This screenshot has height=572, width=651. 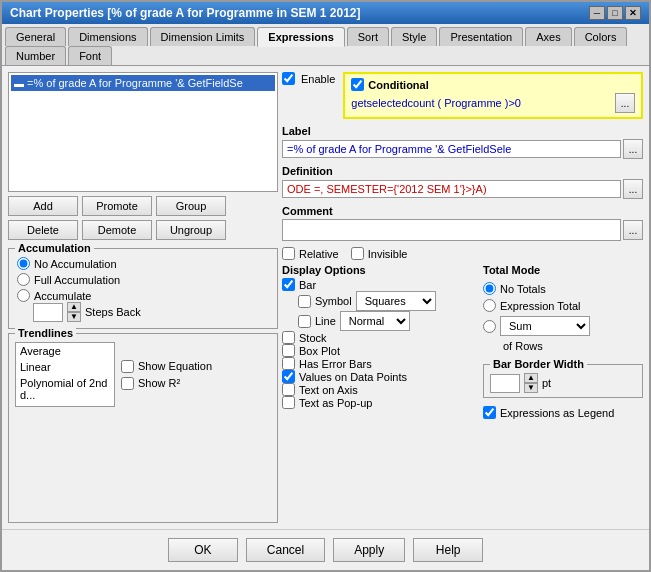 I want to click on conditional-checkbox, so click(x=358, y=84).